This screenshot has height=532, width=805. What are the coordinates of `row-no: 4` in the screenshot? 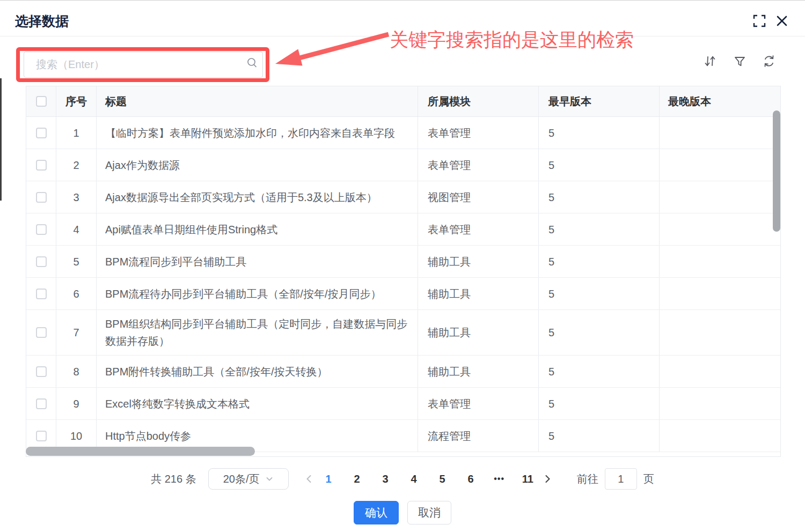 It's located at (76, 230).